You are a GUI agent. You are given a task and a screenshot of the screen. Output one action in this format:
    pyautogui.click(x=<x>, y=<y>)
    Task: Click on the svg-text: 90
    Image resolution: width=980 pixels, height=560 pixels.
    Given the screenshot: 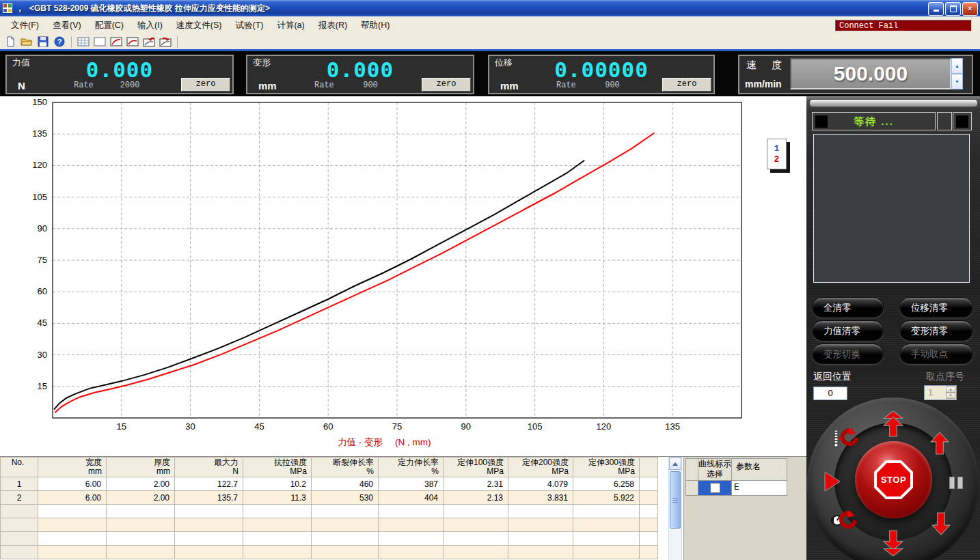 What is the action you would take?
    pyautogui.click(x=466, y=426)
    